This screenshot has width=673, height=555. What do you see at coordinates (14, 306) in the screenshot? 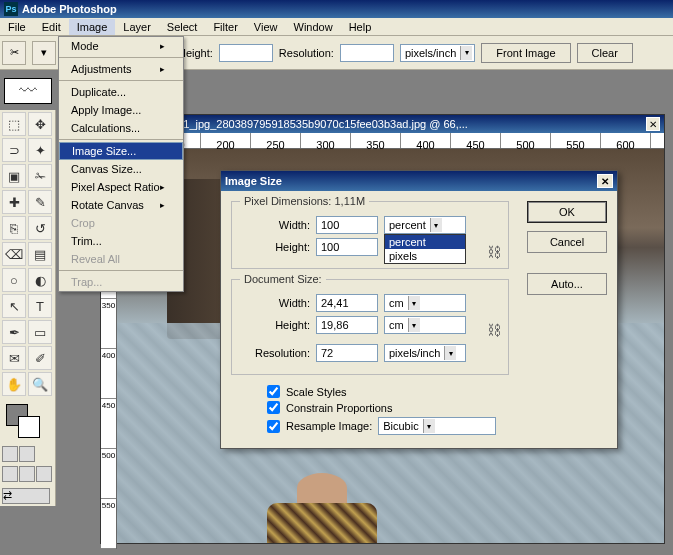
I see `path-tool-icon: ↖` at bounding box center [14, 306].